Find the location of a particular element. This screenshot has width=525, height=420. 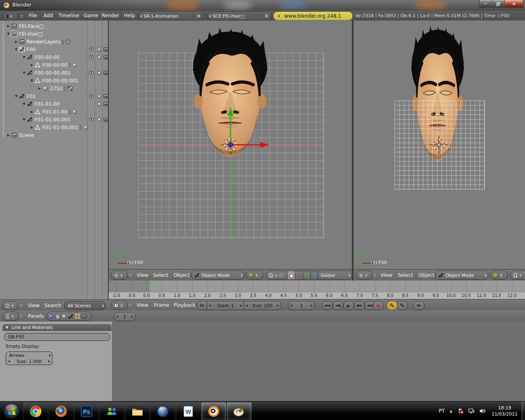

taskbar-app-paint is located at coordinates (239, 411).